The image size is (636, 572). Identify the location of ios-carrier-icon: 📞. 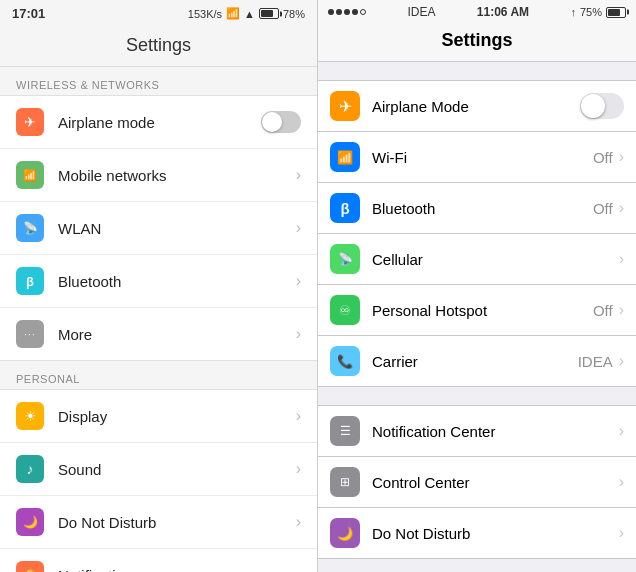
(345, 361).